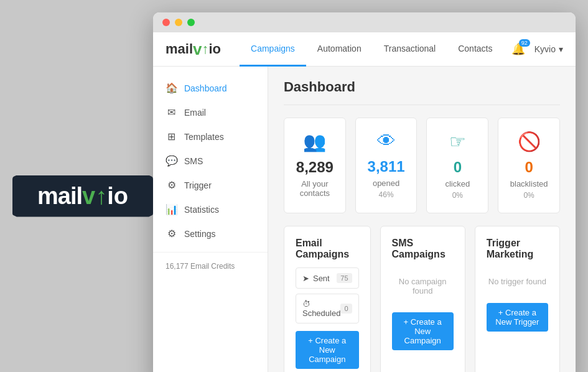 The width and height of the screenshot is (588, 372). Describe the element at coordinates (172, 234) in the screenshot. I see `settings-icon: ⚙` at that location.